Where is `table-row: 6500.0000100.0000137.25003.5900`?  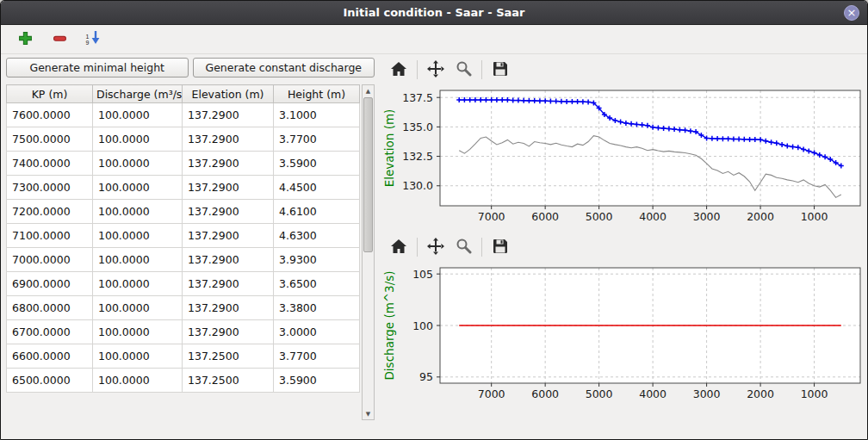 table-row: 6500.0000100.0000137.25003.5900 is located at coordinates (183, 381).